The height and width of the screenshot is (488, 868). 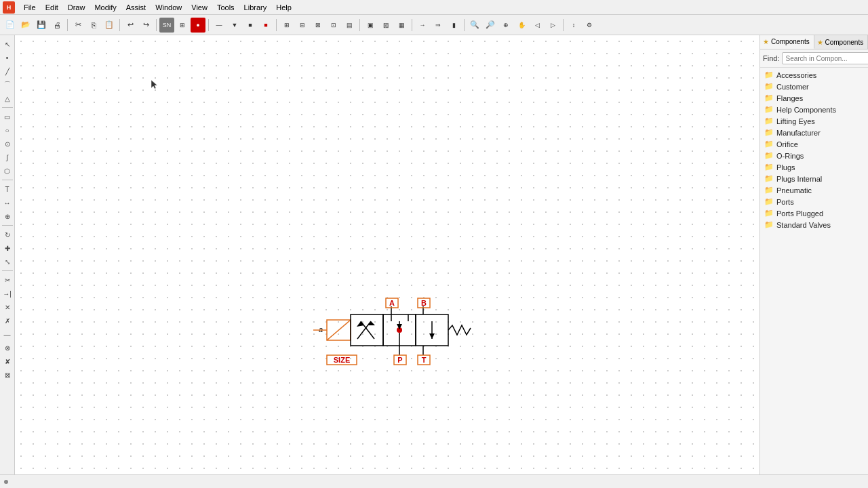 What do you see at coordinates (226, 7) in the screenshot?
I see `menu-tools: Tools` at bounding box center [226, 7].